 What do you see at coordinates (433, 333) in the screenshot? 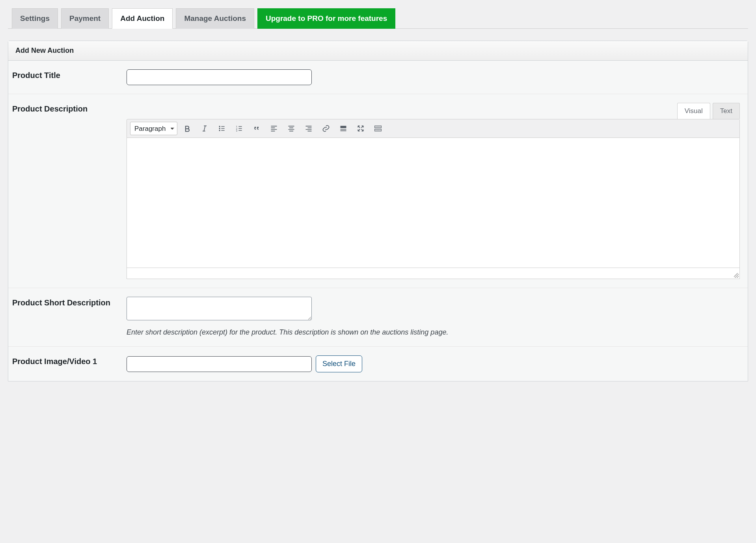
I see `short-description-hint: Enter short description (excerpt) for th…` at bounding box center [433, 333].